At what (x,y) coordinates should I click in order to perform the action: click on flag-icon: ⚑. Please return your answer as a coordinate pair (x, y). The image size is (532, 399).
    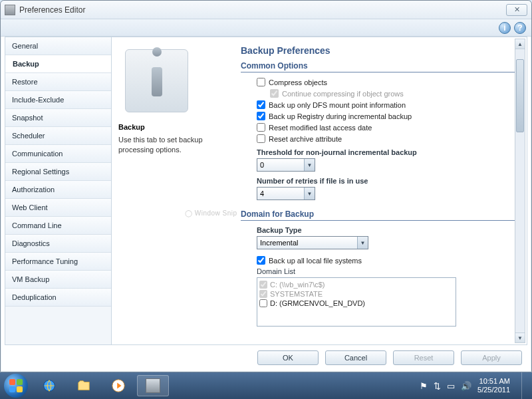
    Looking at the image, I should click on (424, 386).